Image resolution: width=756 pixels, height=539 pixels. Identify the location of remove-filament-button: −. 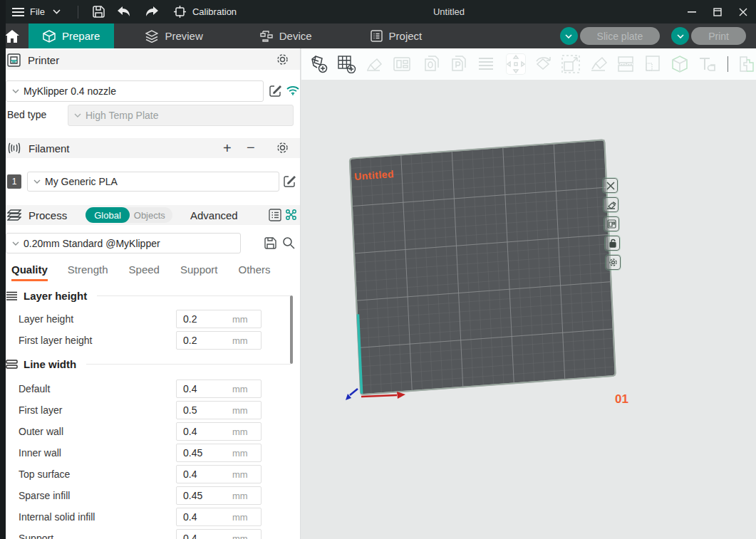
(251, 148).